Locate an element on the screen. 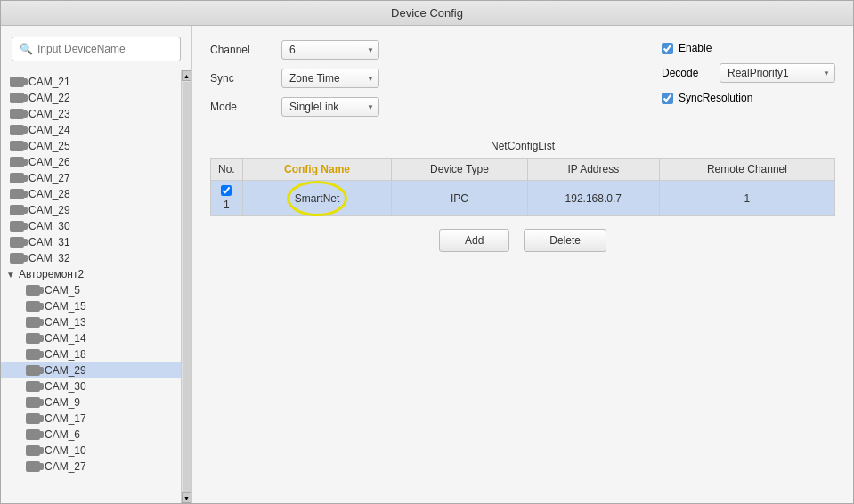 Image resolution: width=854 pixels, height=504 pixels. list-item: CAM_5 is located at coordinates (91, 290).